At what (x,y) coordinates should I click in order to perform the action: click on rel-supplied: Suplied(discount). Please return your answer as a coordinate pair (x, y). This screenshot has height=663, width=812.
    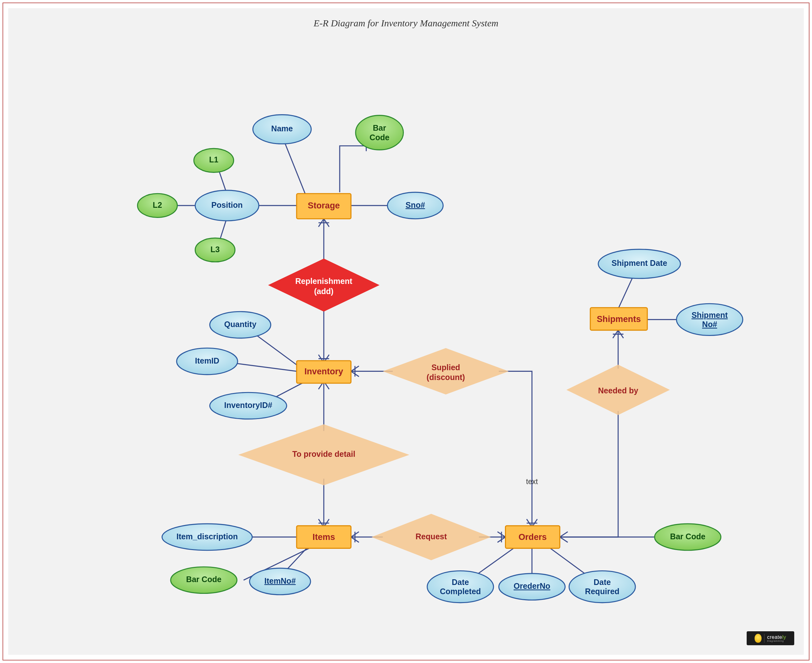
    Looking at the image, I should click on (446, 371).